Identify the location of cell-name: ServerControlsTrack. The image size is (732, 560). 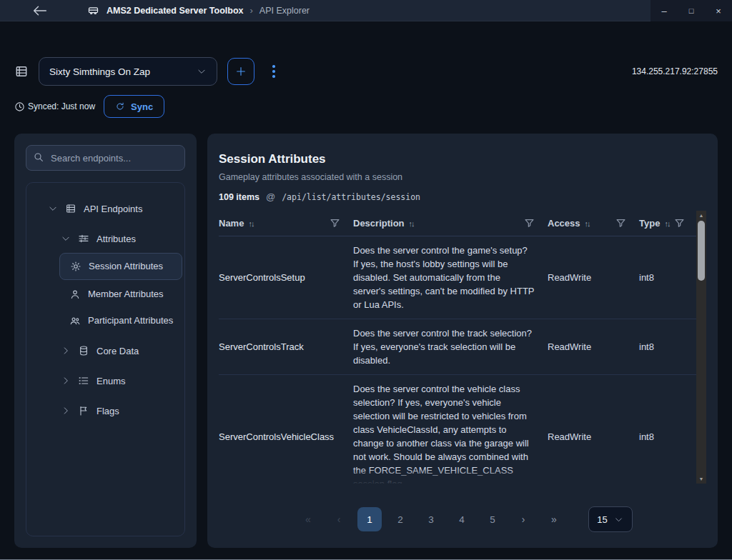
(280, 347).